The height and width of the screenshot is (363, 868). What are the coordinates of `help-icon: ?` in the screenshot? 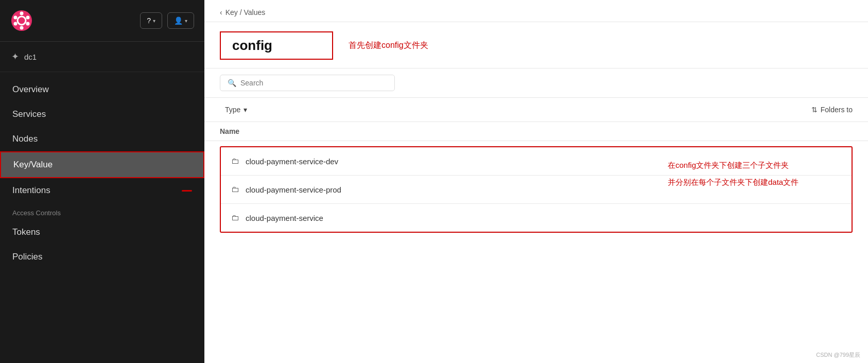 It's located at (149, 21).